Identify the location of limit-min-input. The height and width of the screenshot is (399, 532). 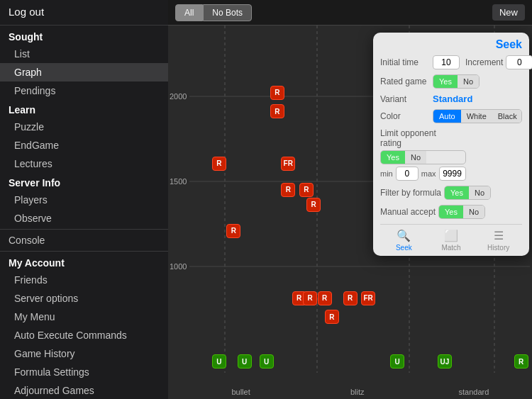
(407, 174).